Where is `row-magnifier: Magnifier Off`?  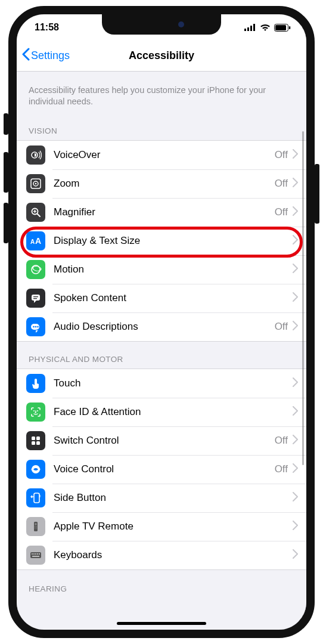
row-magnifier: Magnifier Off is located at coordinates (162, 212).